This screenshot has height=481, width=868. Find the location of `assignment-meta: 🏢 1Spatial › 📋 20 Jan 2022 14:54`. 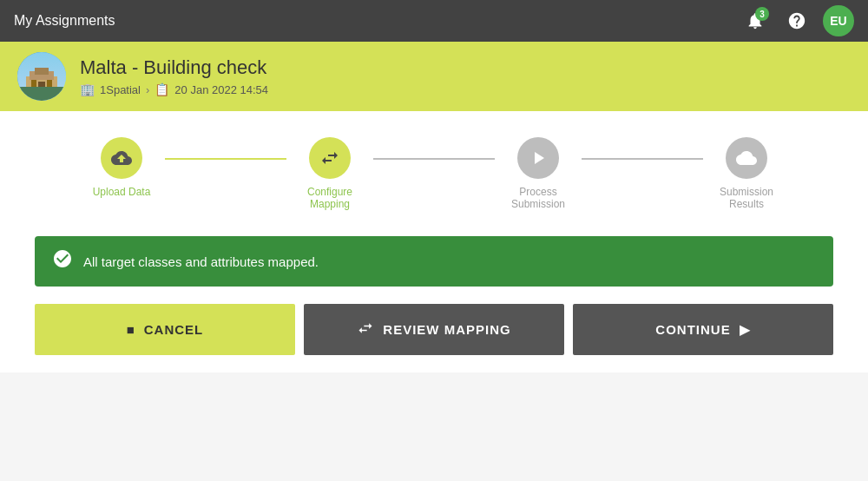

assignment-meta: 🏢 1Spatial › 📋 20 Jan 2022 14:54 is located at coordinates (174, 89).